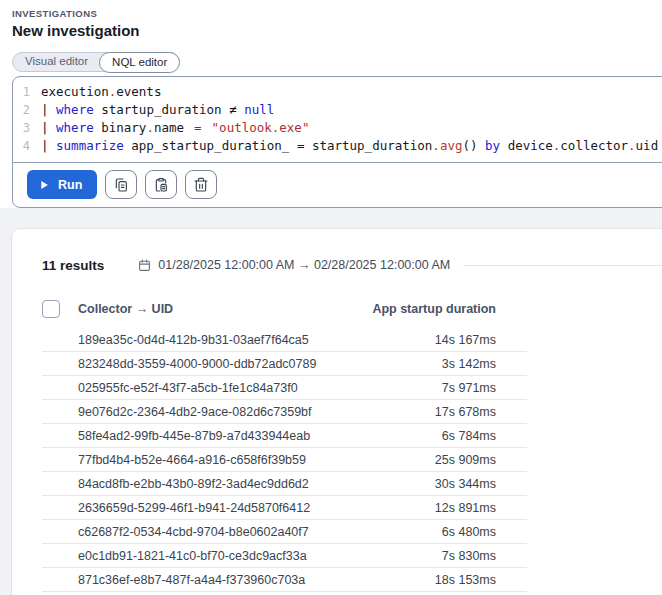  What do you see at coordinates (144, 266) in the screenshot?
I see `calendar-icon` at bounding box center [144, 266].